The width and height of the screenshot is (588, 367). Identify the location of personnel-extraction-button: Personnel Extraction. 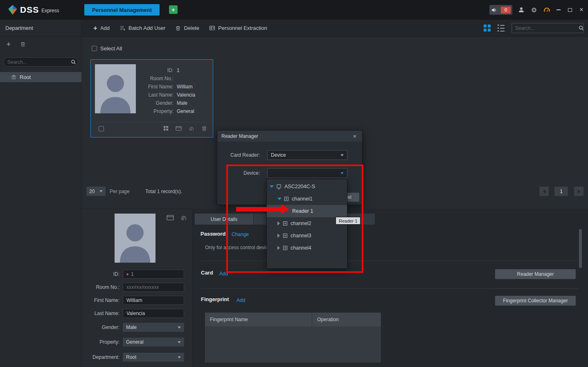
(238, 28).